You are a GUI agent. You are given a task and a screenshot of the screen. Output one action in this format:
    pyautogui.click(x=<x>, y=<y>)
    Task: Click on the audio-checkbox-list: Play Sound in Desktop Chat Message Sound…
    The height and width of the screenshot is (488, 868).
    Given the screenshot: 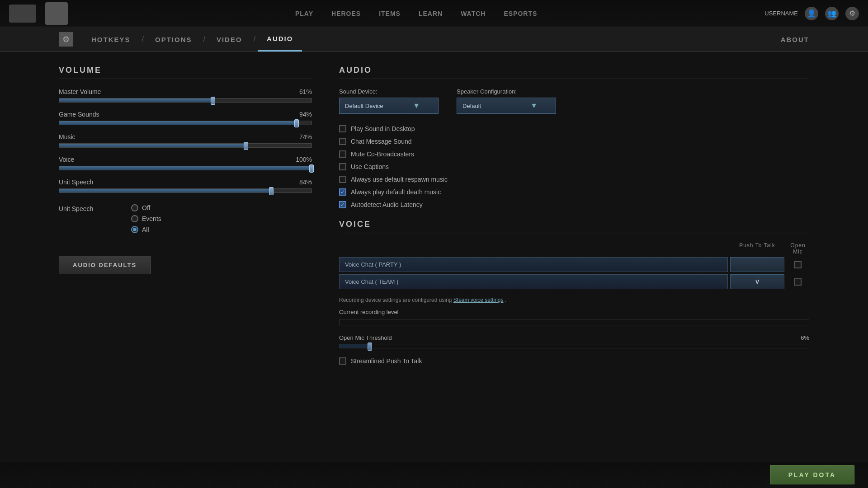 What is the action you would take?
    pyautogui.click(x=574, y=167)
    